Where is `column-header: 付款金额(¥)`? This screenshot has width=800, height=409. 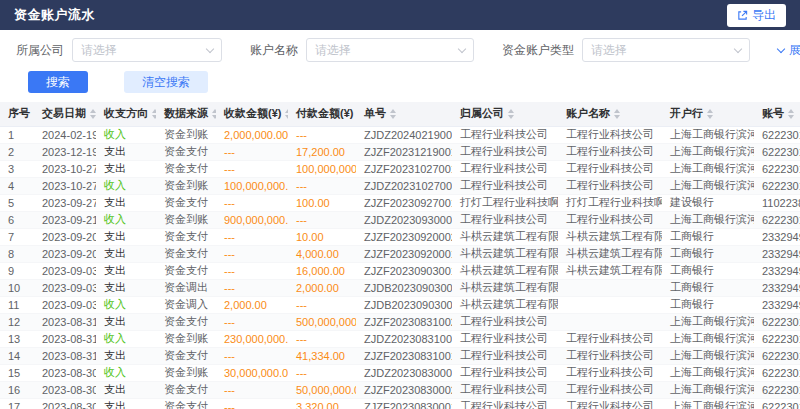 column-header: 付款金额(¥) is located at coordinates (322, 114).